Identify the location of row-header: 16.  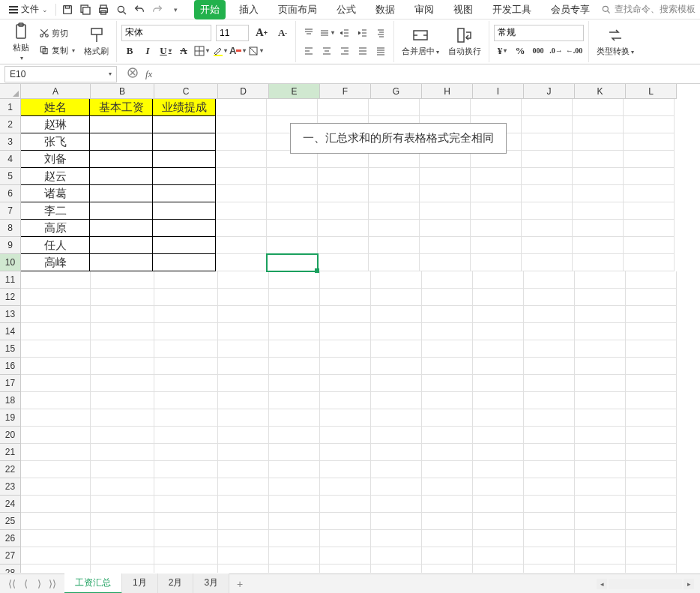
(10, 366).